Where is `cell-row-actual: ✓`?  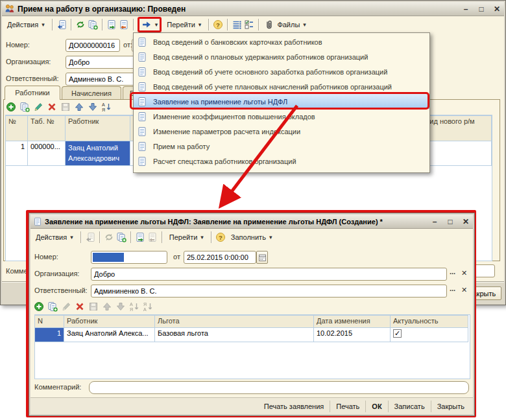 cell-row-actual: ✓ is located at coordinates (429, 335).